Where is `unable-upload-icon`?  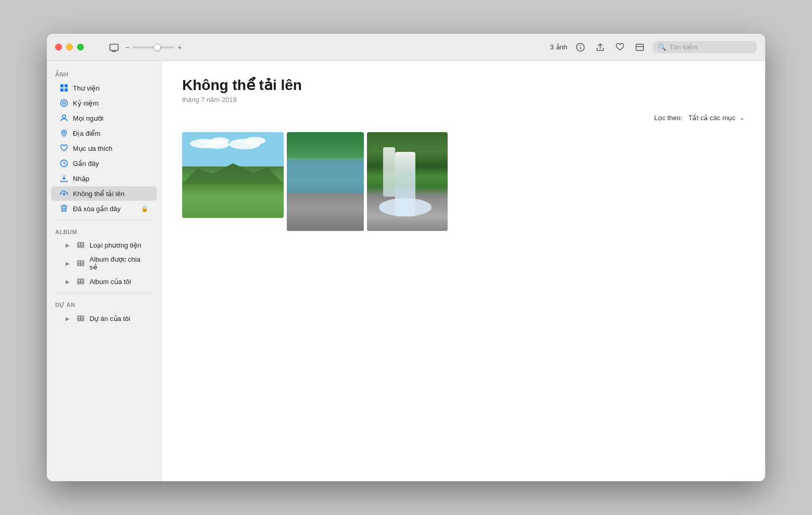
unable-upload-icon is located at coordinates (64, 194).